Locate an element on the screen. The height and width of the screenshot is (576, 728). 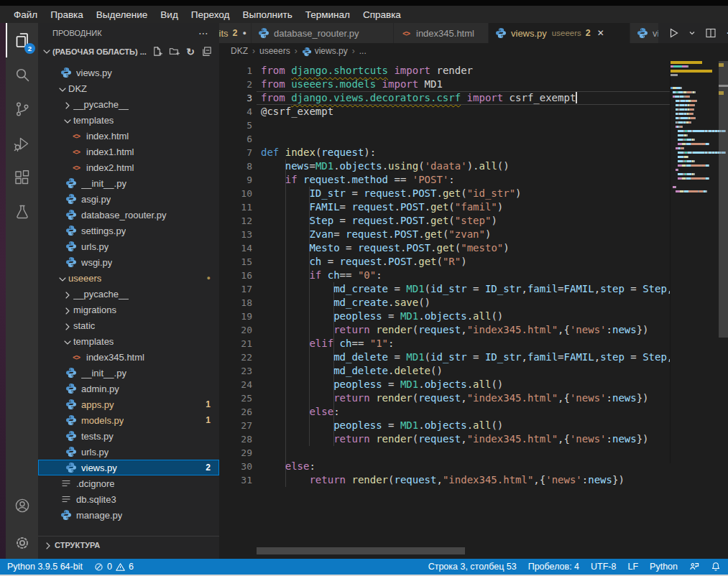
vertical-scrollbar-thumb is located at coordinates (723, 200).